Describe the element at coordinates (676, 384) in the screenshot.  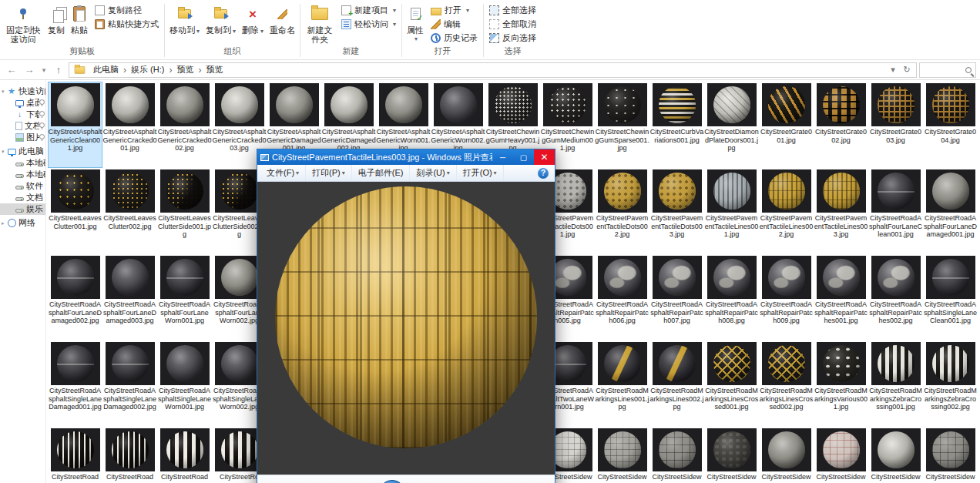
I see `file-item: CityStreetRoadMarkingsLines002.jpg` at that location.